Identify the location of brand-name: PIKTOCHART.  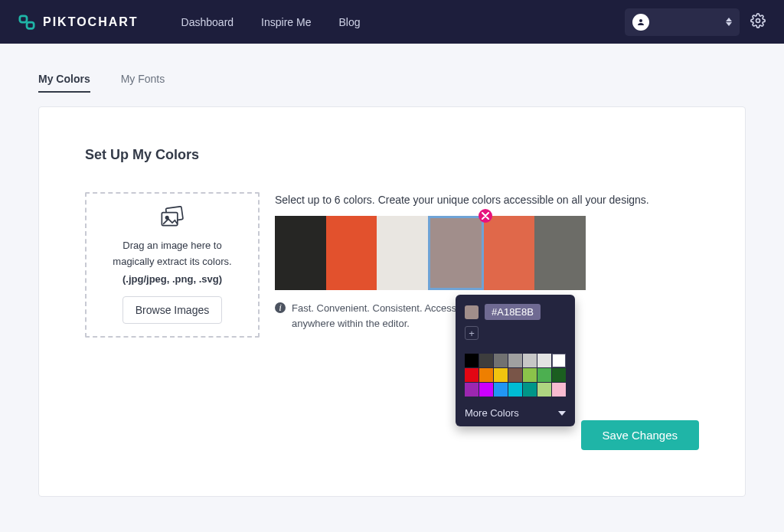
(90, 22).